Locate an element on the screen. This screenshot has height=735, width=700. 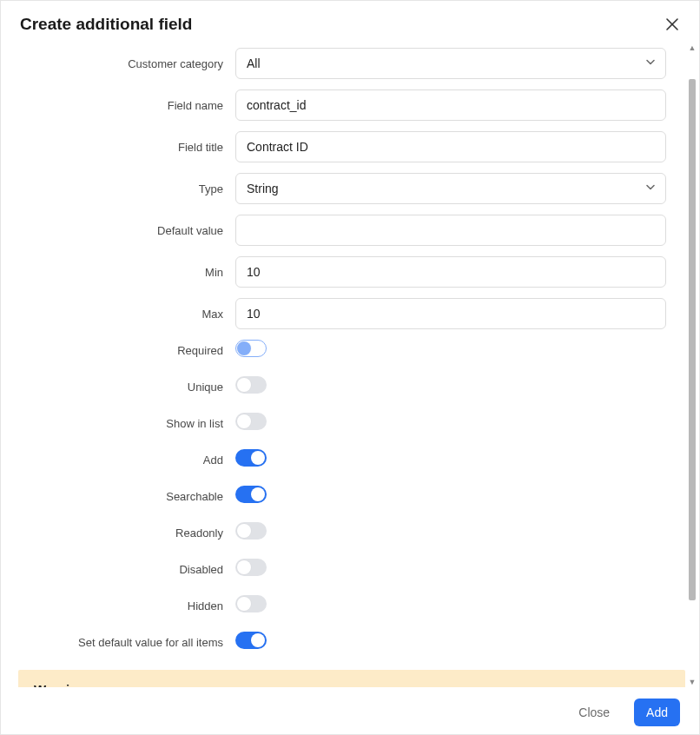
label-disabled: Disabled is located at coordinates (128, 570).